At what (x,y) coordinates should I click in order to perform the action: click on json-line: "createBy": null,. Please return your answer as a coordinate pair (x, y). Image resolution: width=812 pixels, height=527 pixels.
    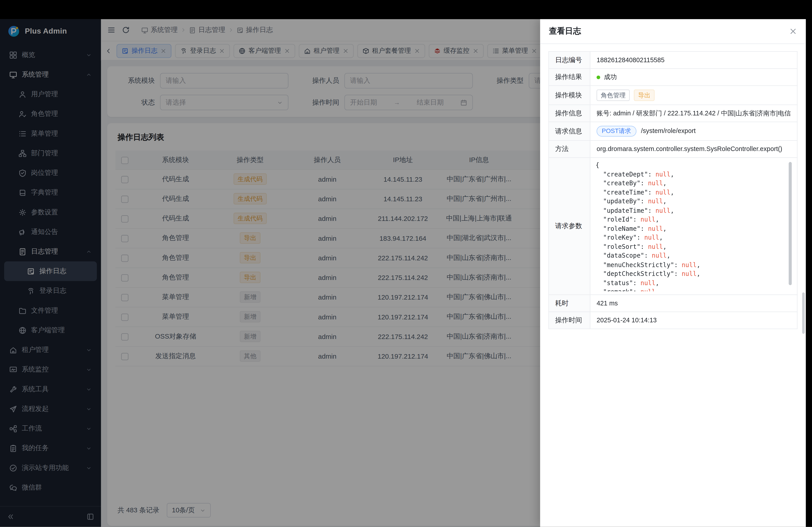
    Looking at the image, I should click on (694, 183).